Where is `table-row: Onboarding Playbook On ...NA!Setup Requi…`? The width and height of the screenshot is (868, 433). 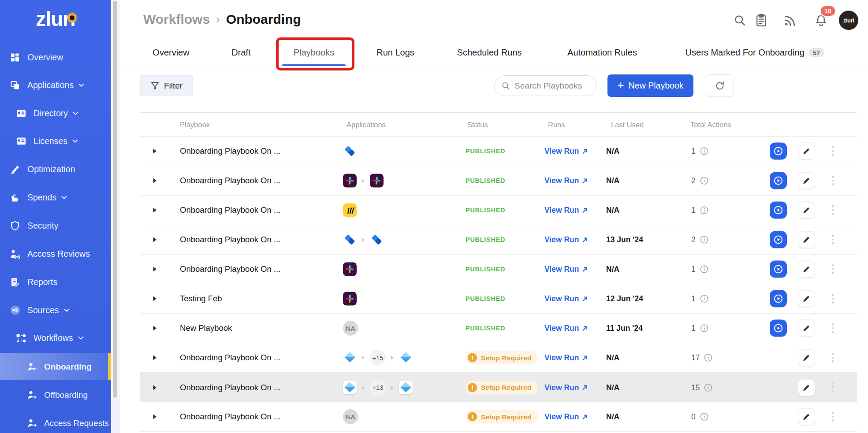 table-row: Onboarding Playbook On ...NA!Setup Requi… is located at coordinates (499, 417).